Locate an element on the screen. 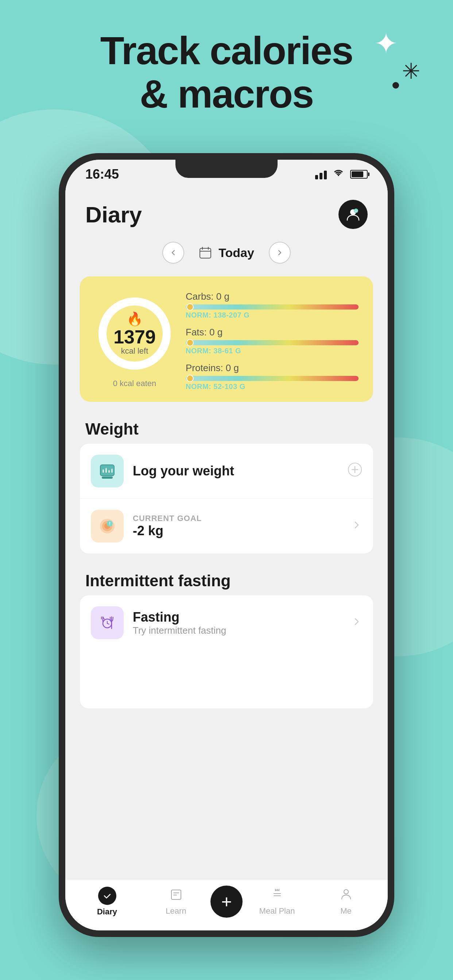 This screenshot has width=453, height=980. current-goal-label-small: CURRENT GOAL is located at coordinates (238, 518).